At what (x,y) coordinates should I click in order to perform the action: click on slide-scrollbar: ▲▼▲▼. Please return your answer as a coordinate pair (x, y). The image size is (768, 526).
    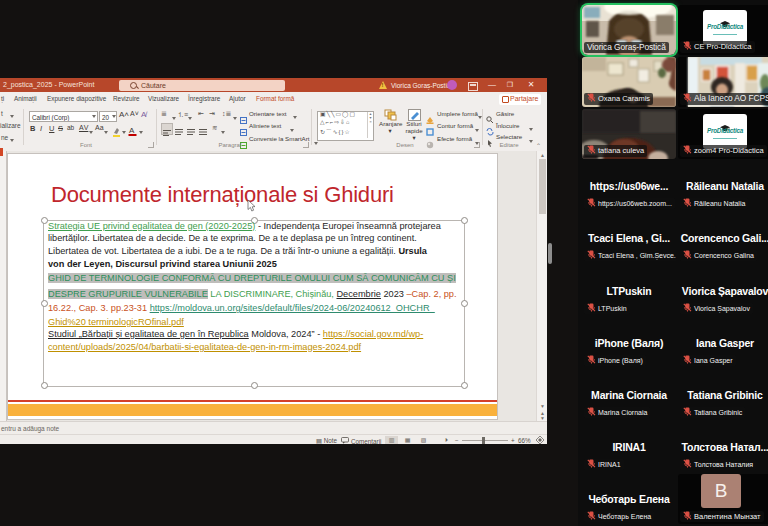
    Looking at the image, I should click on (542, 286).